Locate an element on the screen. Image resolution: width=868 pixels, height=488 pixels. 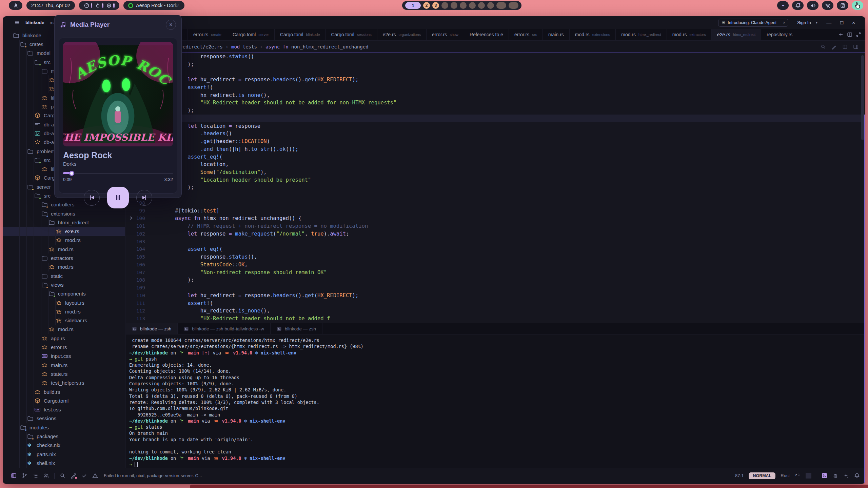
pencil-icon is located at coordinates (834, 47).